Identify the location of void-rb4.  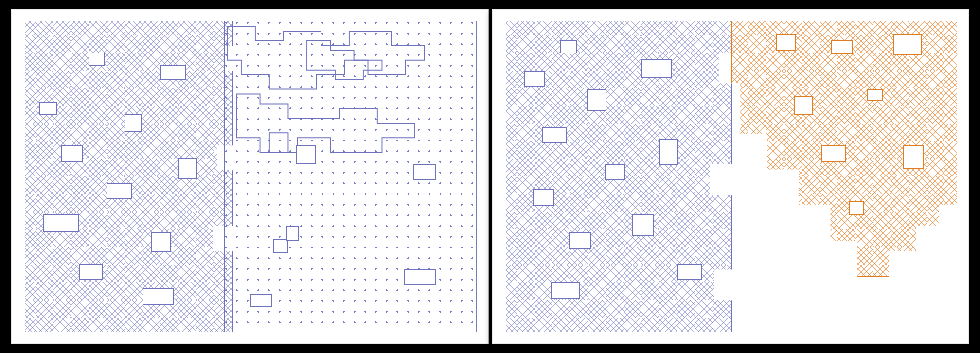
(803, 106).